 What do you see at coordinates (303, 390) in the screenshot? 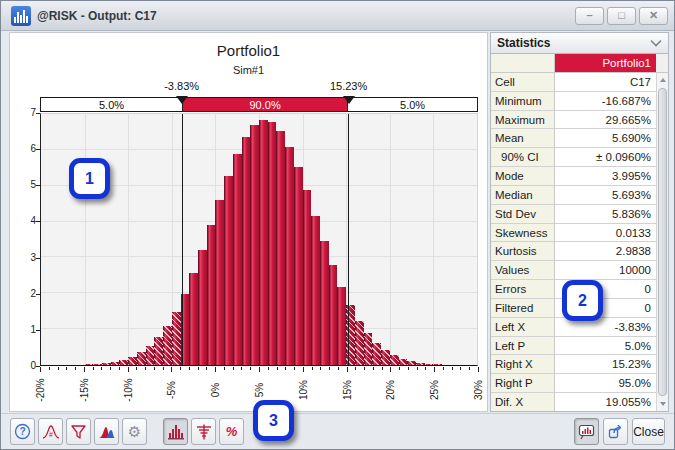
I see `x-axis-label: 10%` at bounding box center [303, 390].